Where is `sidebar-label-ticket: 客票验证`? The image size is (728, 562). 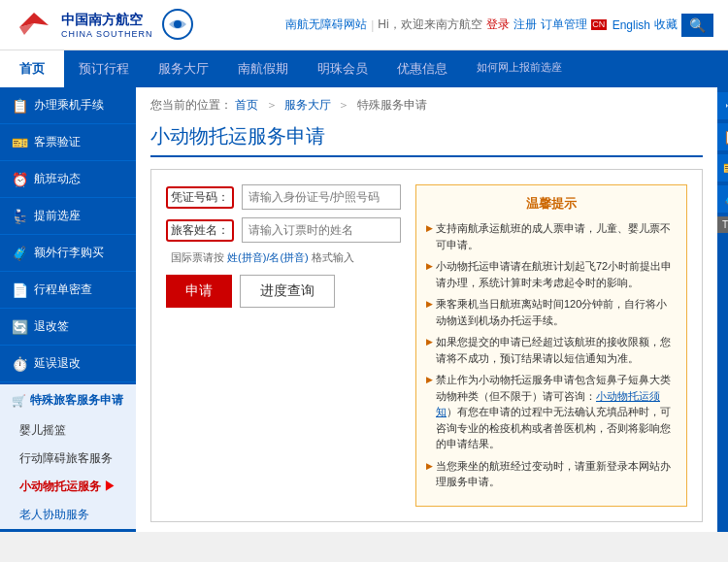
sidebar-label-ticket: 客票验证 is located at coordinates (57, 142).